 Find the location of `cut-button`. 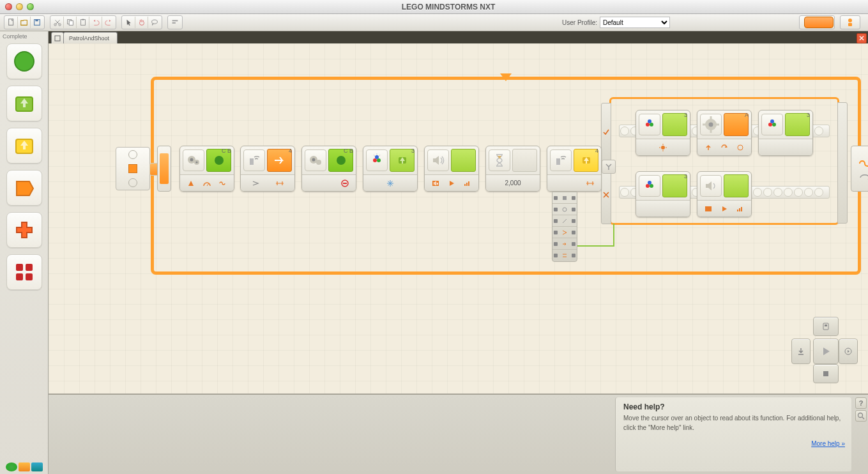

cut-button is located at coordinates (57, 22).